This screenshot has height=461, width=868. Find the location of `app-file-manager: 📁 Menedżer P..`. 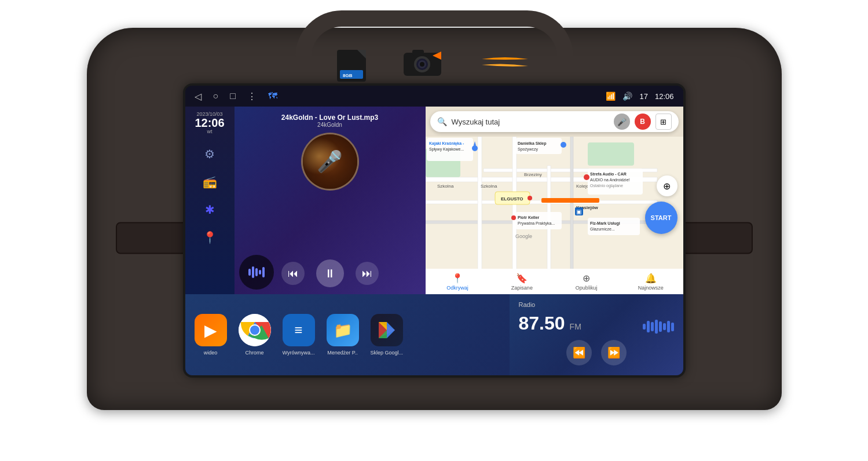

app-file-manager: 📁 Menedżer P.. is located at coordinates (343, 335).